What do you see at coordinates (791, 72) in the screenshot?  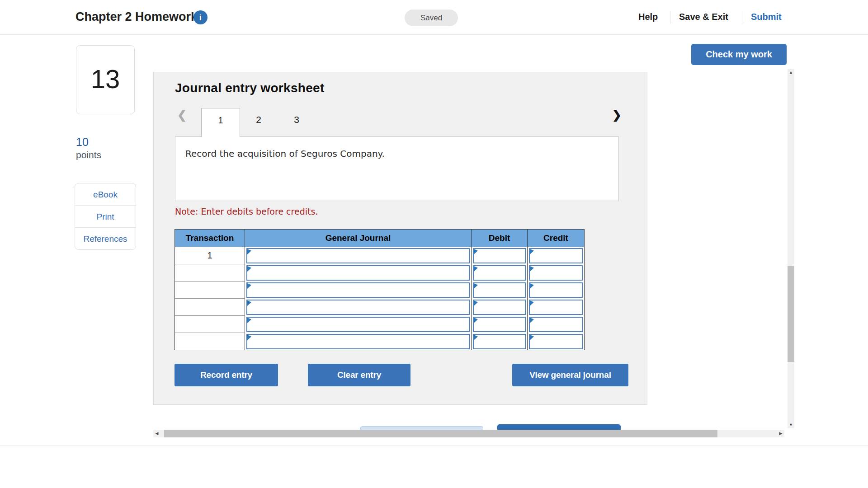 I see `scroll-up-arrow-icon: ▲` at bounding box center [791, 72].